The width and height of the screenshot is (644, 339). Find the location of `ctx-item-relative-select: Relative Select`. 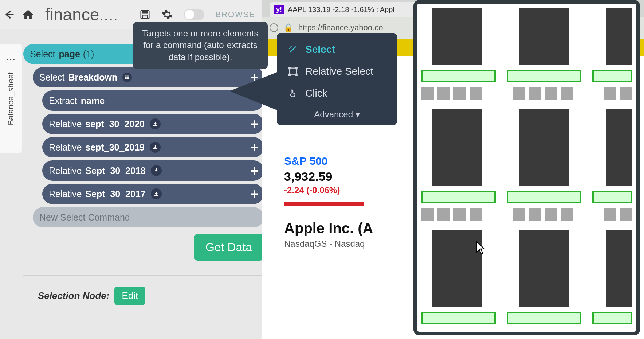

ctx-item-relative-select: Relative Select is located at coordinates (337, 71).